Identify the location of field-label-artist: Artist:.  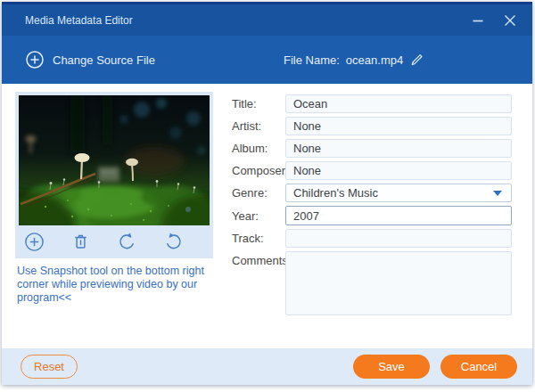
(259, 127).